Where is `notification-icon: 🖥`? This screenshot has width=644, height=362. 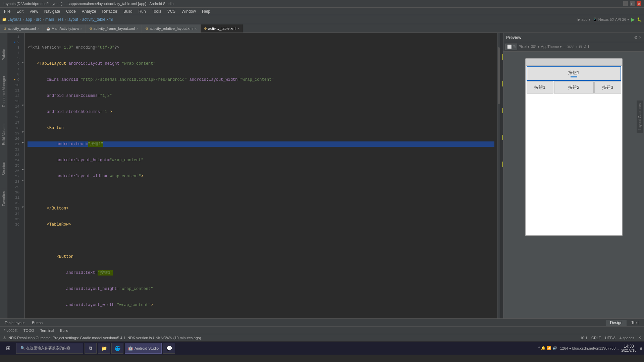 notification-icon: 🖥 is located at coordinates (641, 348).